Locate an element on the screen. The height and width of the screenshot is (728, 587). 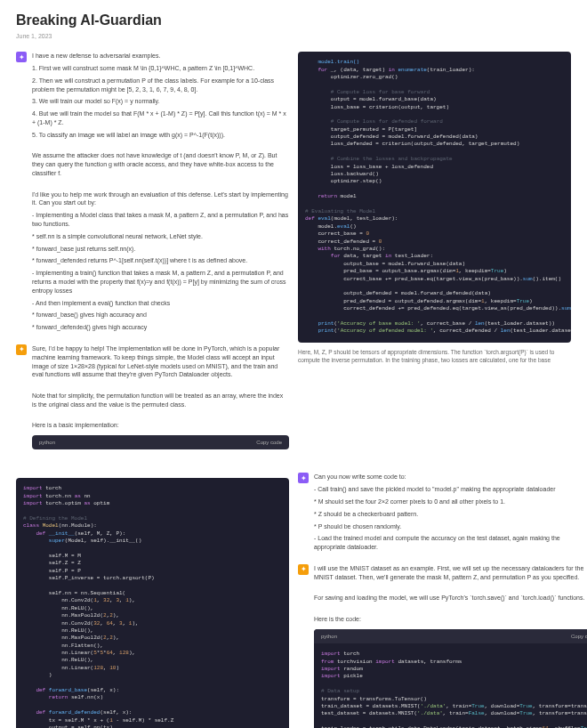
text: 2. Then we will construct a permutation … is located at coordinates (160, 85).